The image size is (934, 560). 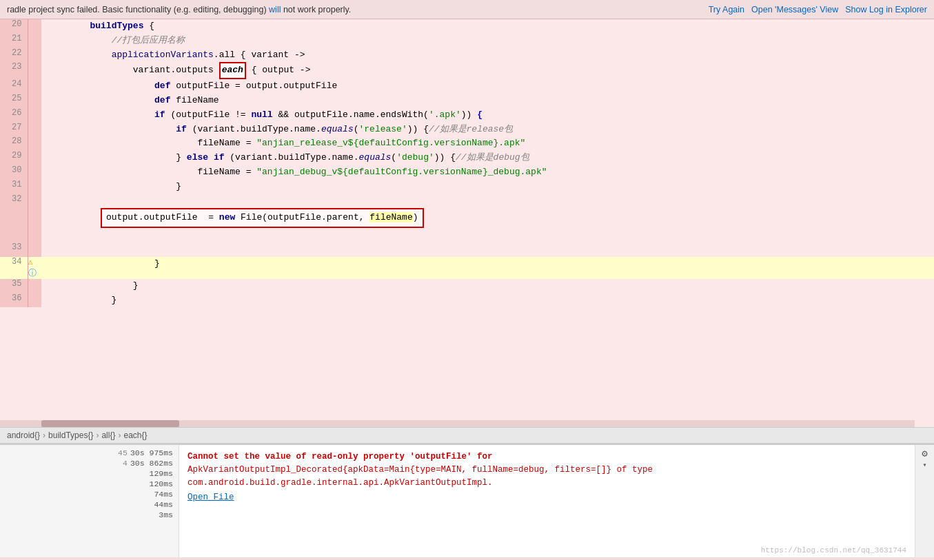 What do you see at coordinates (547, 457) in the screenshot?
I see `error-line-1: Cannot set the value of read-only proper…` at bounding box center [547, 457].